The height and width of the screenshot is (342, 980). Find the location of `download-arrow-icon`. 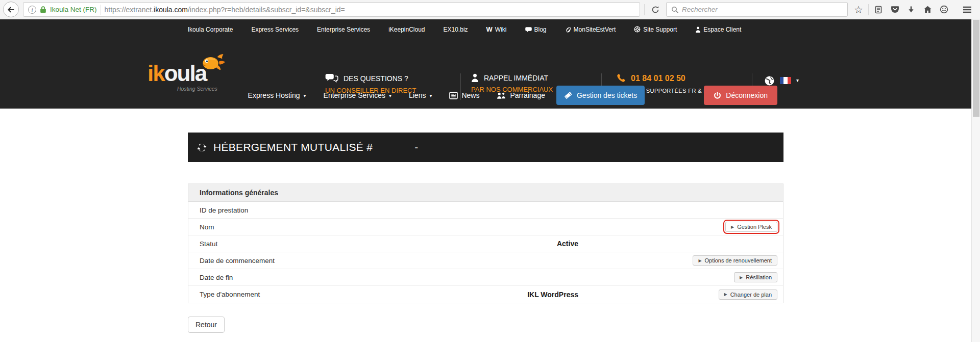

download-arrow-icon is located at coordinates (911, 10).